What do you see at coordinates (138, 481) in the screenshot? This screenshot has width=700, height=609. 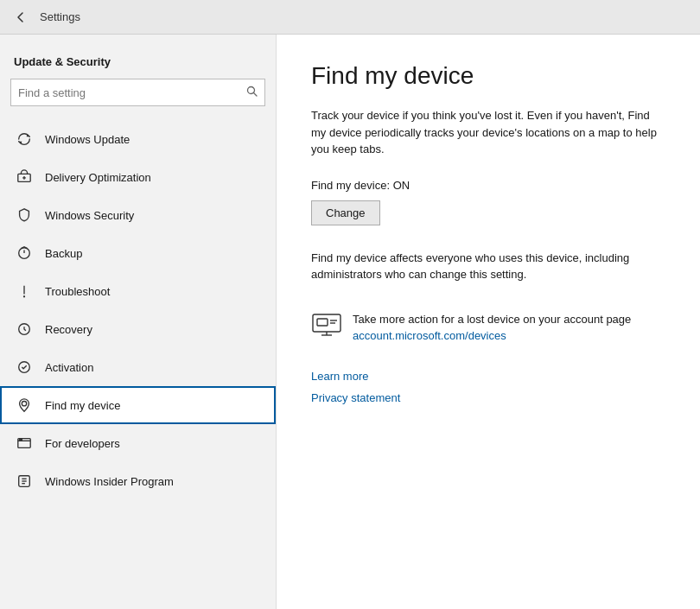 I see `sidebar-item-windows-insider: Windows Insider Program` at bounding box center [138, 481].